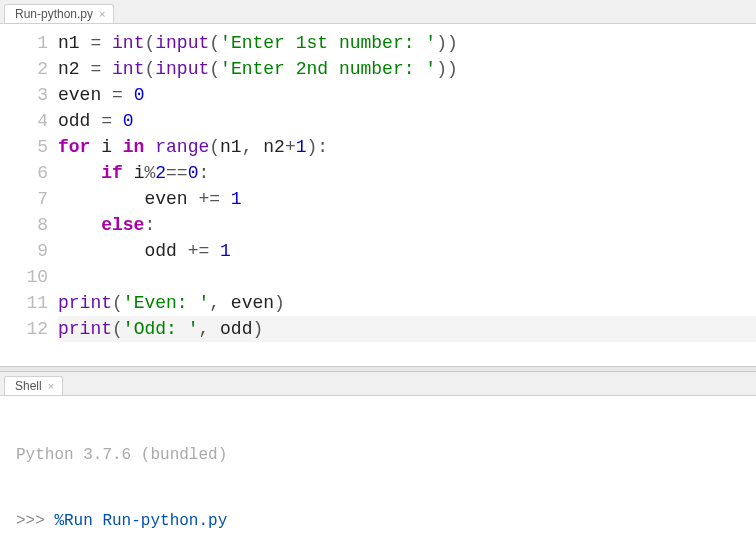  Describe the element at coordinates (381, 455) in the screenshot. I see `shell-version: Python 3.7.6 (bundled)` at that location.